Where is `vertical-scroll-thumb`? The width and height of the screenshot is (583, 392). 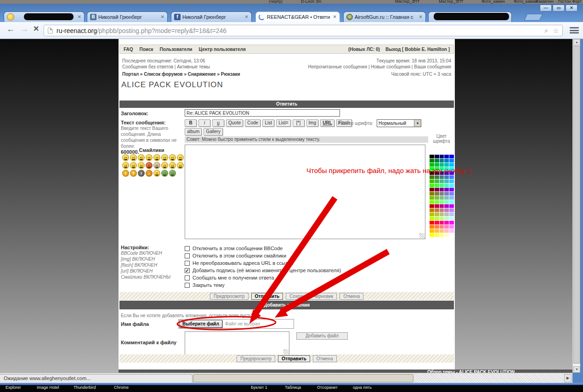
vertical-scroll-thumb is located at coordinates (577, 205).